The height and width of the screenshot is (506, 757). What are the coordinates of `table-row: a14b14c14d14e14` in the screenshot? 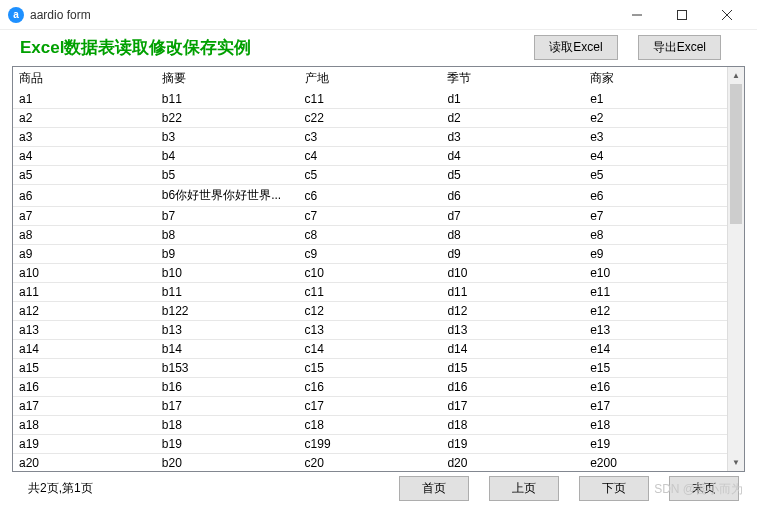 It's located at (370, 350).